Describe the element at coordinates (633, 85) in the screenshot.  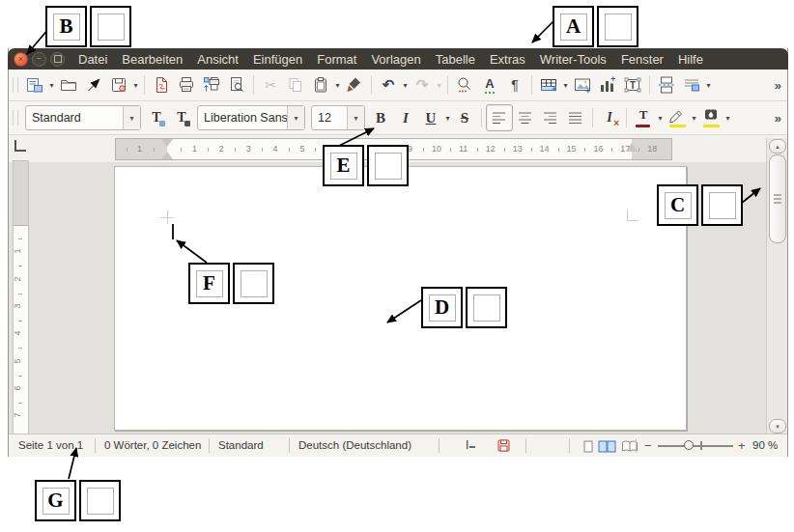
I see `insert-textbox-button: T` at that location.